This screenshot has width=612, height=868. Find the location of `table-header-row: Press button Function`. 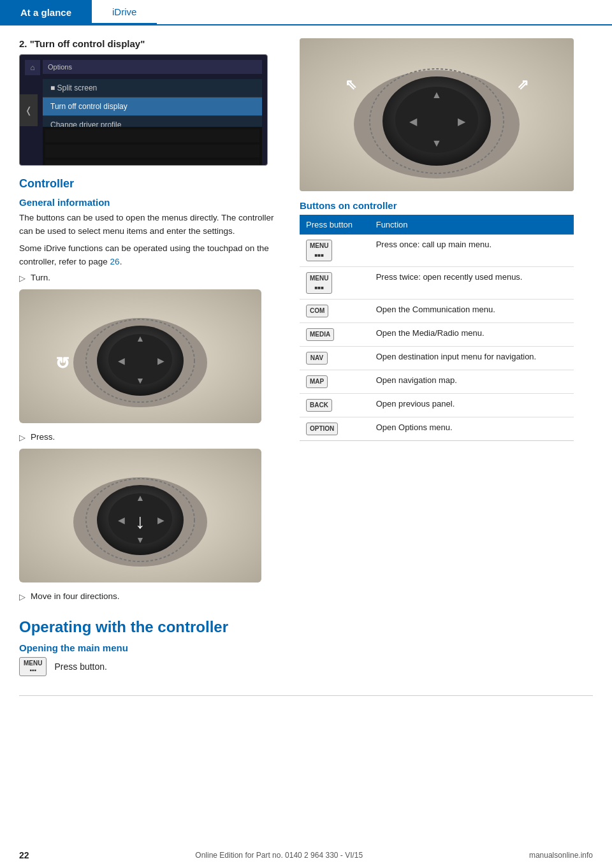

table-header-row: Press button Function is located at coordinates (437, 224).